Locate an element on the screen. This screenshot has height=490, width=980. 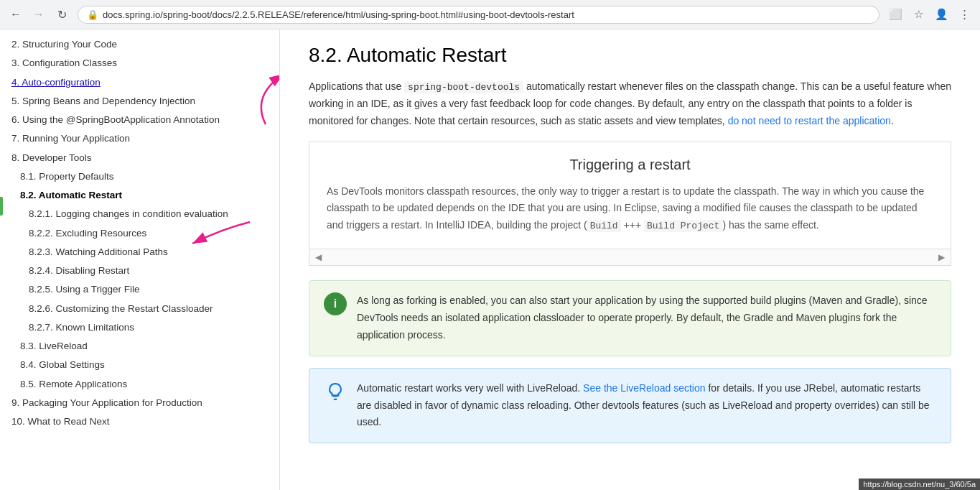
url-text: docs.spring.io/spring-boot/docs/2.2.5.RE… is located at coordinates (487, 14).